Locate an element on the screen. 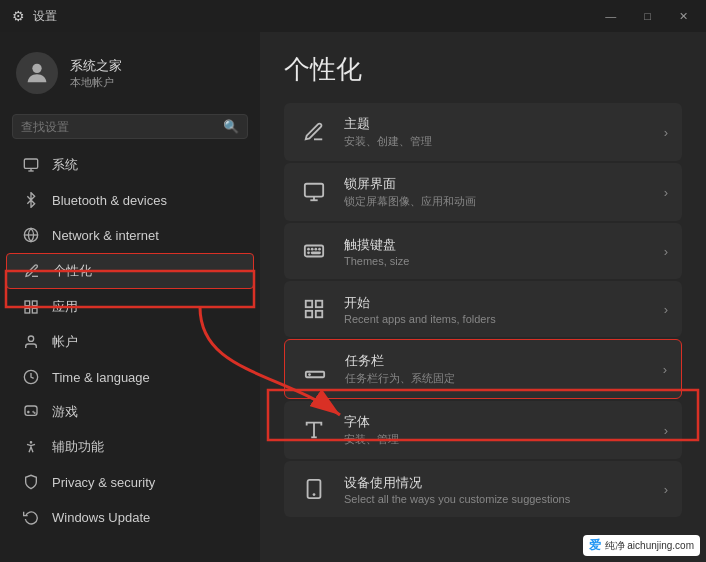 This screenshot has height=562, width=706. sidebar-label-windows-update: Windows Update is located at coordinates (101, 518).